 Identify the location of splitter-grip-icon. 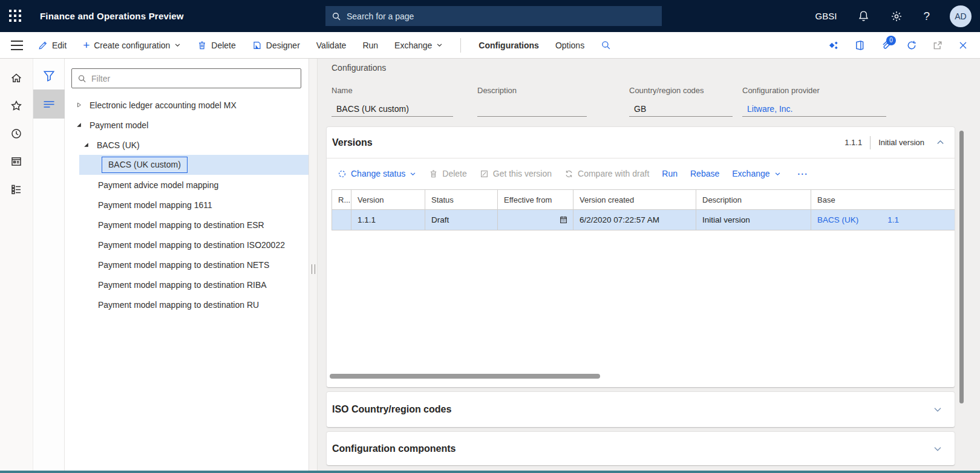
(313, 269).